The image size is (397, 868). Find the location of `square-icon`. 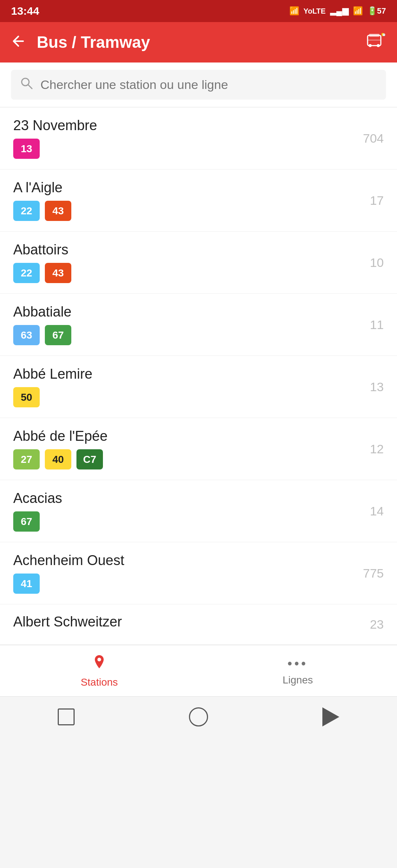

square-icon is located at coordinates (66, 717).